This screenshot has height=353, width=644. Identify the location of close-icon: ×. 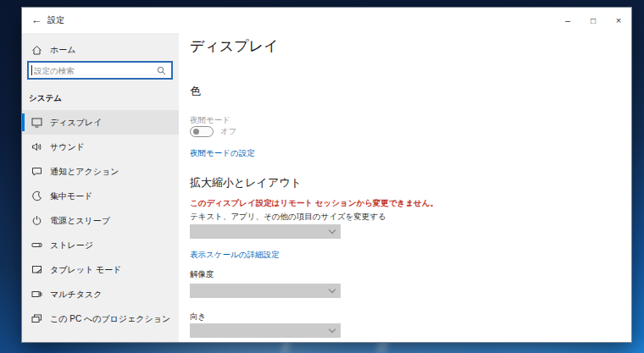
(619, 20).